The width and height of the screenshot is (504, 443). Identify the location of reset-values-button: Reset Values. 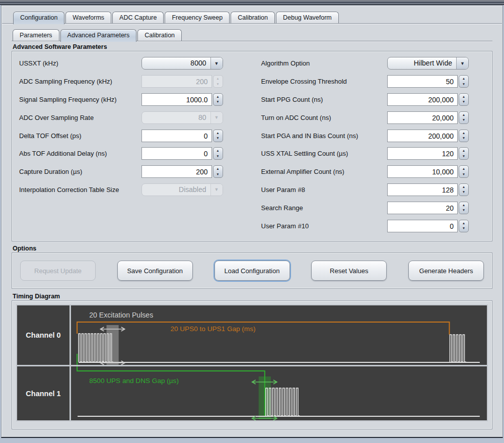
(349, 271).